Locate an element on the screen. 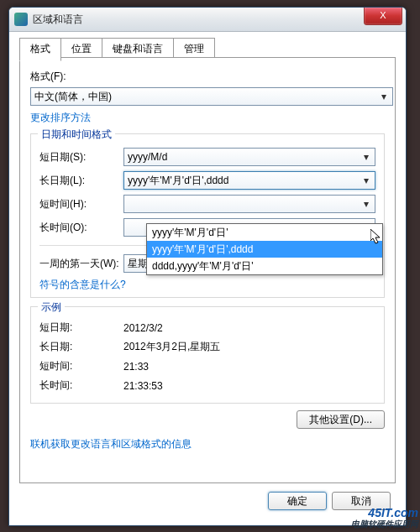  short-date-value: yyyy/M/d is located at coordinates (148, 157).